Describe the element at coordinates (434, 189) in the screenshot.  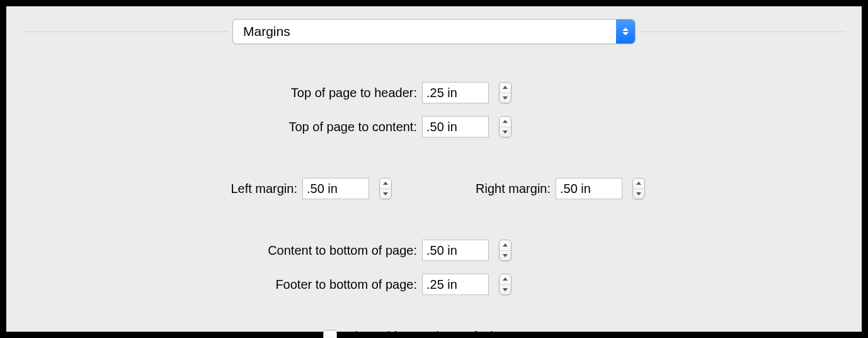
I see `side-margins-group: Left margin: Right margin:` at that location.